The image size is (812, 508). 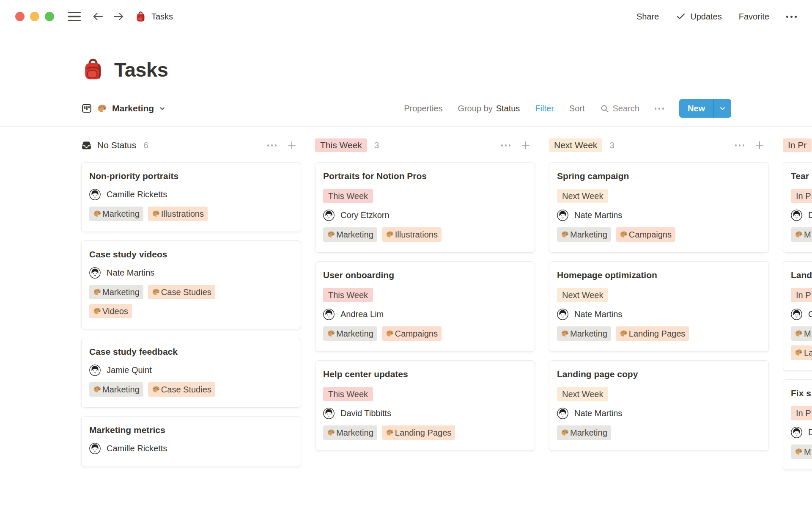 What do you see at coordinates (154, 17) in the screenshot?
I see `breadcrumb: Tasks` at bounding box center [154, 17].